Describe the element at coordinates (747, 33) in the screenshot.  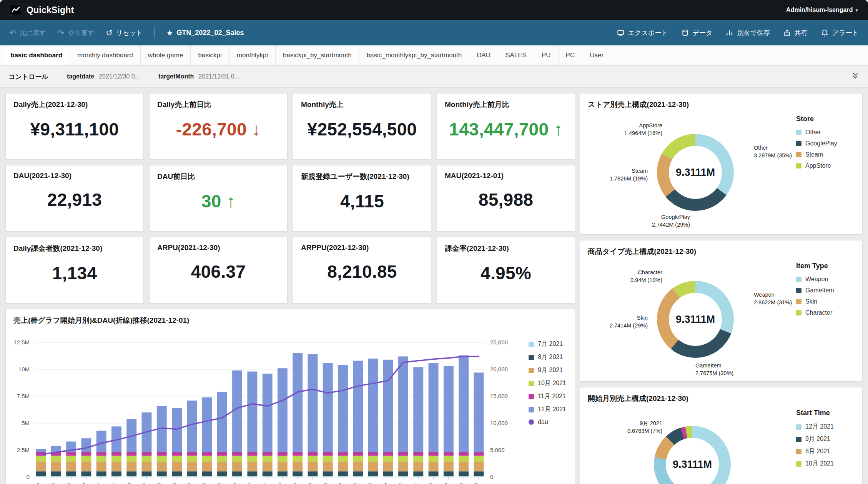
I see `save-as-button: 別名で保存` at that location.